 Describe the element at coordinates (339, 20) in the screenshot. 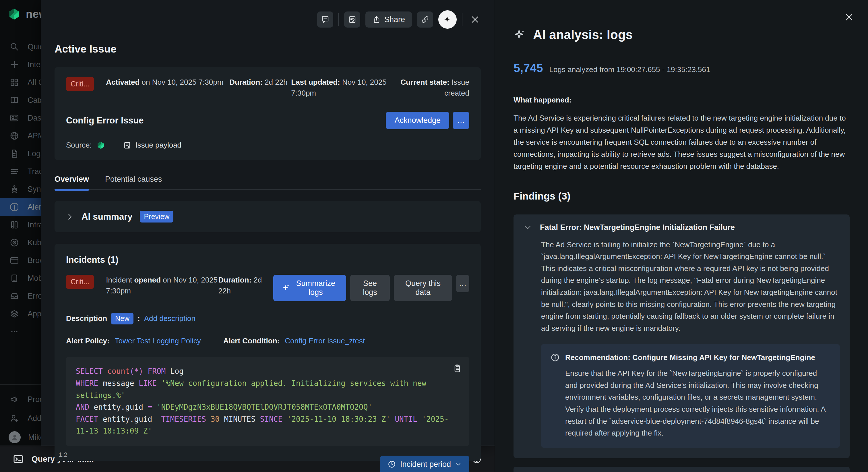

I see `toolbar-divider` at that location.